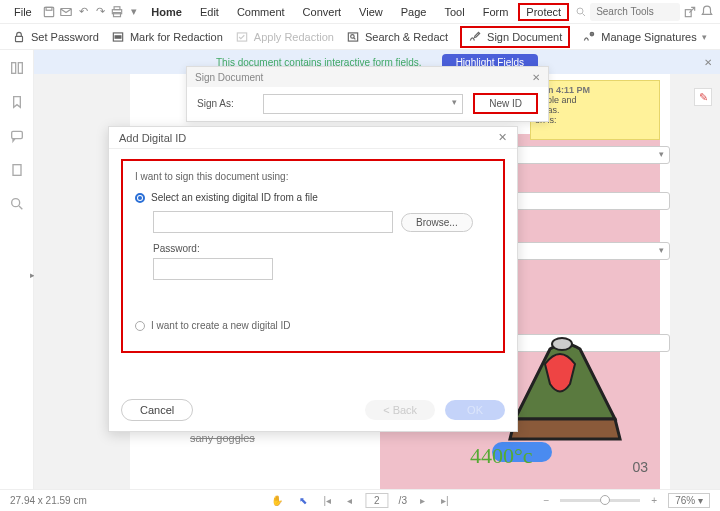 The image size is (720, 511). What do you see at coordinates (17, 270) in the screenshot?
I see `left-sidebar: ▸` at bounding box center [17, 270].